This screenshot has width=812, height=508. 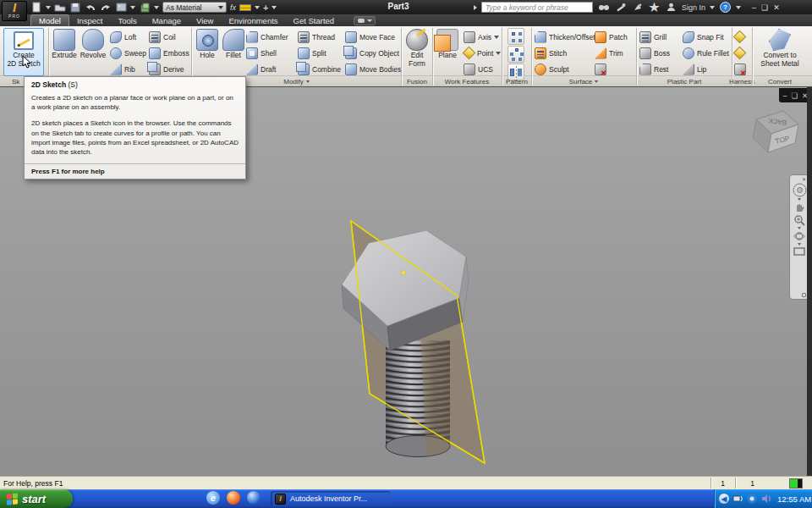 I want to click on draft-button: Draft, so click(x=267, y=69).